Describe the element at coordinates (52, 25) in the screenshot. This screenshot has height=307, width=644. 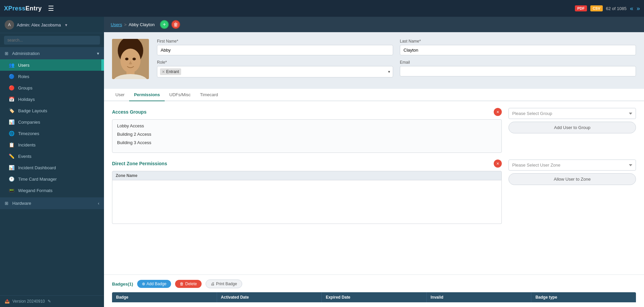
I see `sidebar-user-section: A Admin: Alex Jacobsma ▾` at that location.